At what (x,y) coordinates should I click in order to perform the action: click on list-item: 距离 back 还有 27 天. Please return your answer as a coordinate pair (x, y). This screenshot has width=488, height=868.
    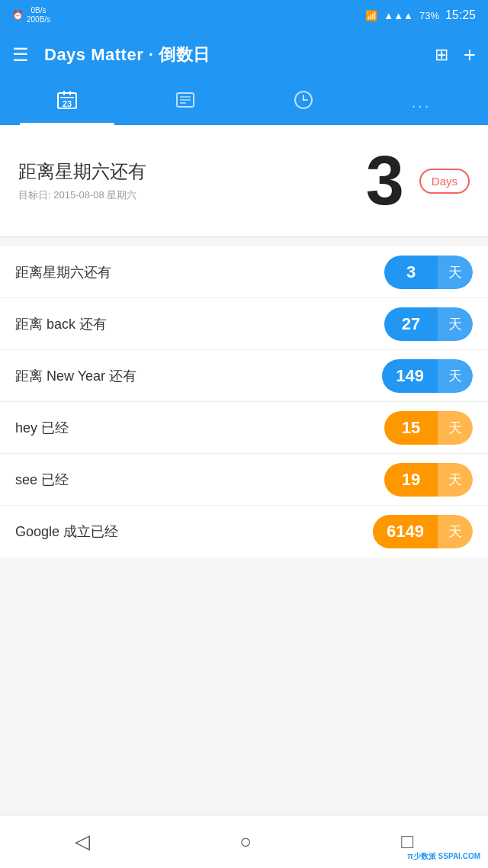
    Looking at the image, I should click on (244, 324).